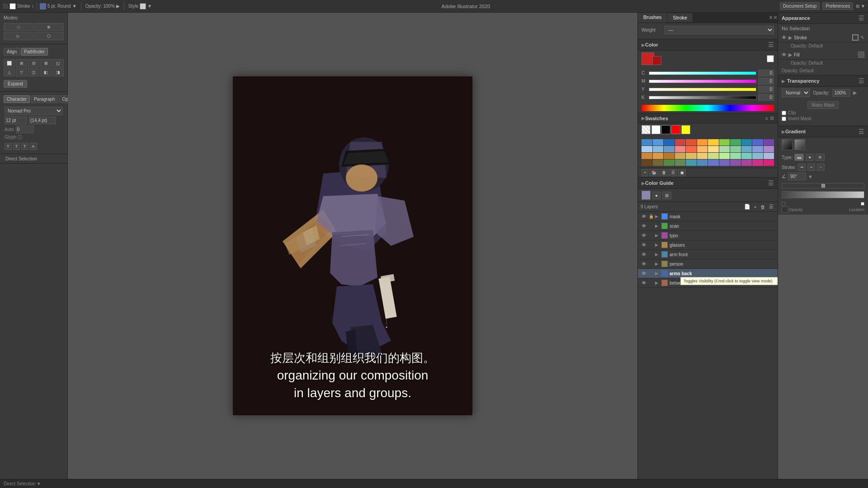 Image resolution: width=868 pixels, height=488 pixels. Describe the element at coordinates (680, 18) in the screenshot. I see `tab-stroke: Stroke` at that location.